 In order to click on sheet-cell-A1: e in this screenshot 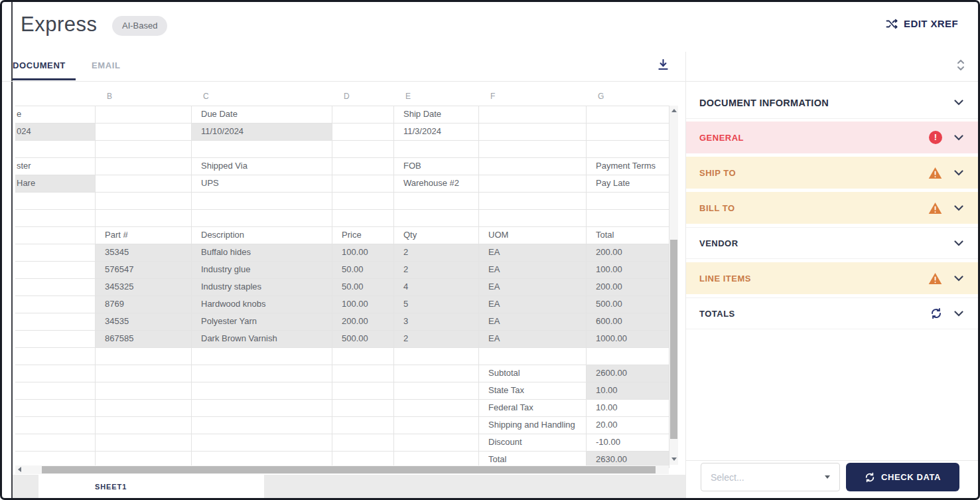, I will do `click(55, 114)`.